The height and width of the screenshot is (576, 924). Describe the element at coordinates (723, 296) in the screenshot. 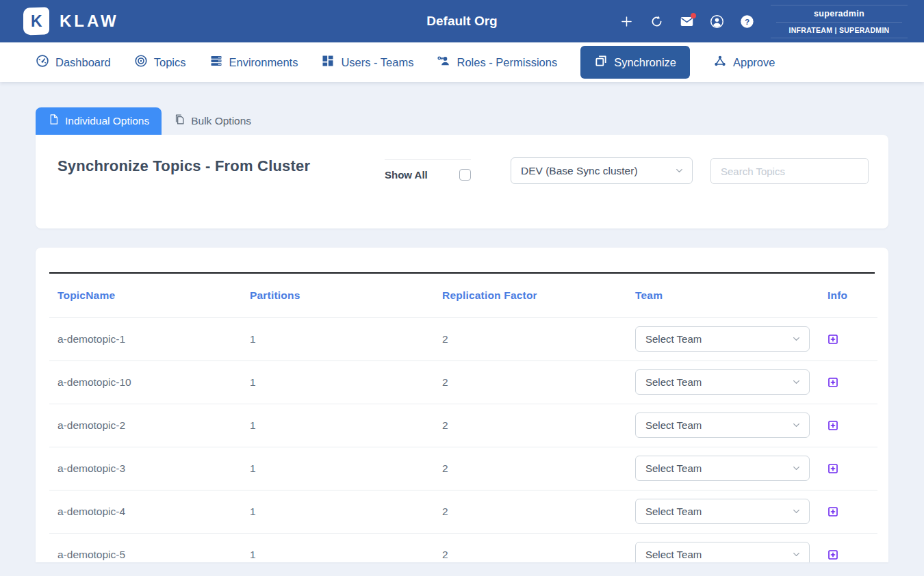

I see `column-header-team: Team` at that location.